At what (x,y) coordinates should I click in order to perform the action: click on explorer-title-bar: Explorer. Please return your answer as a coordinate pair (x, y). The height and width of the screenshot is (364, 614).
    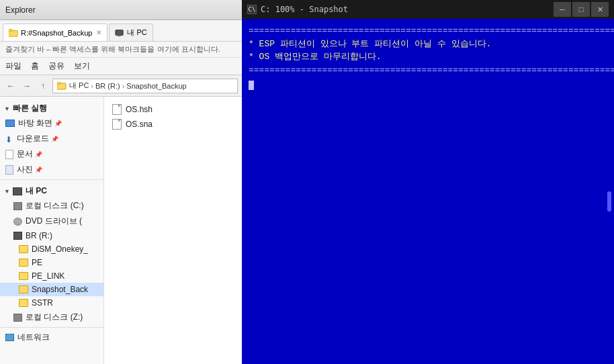
    Looking at the image, I should click on (121, 10).